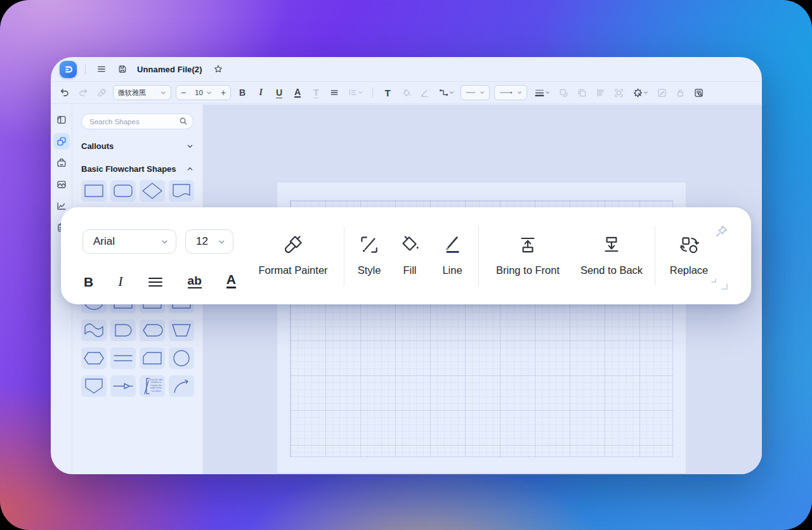 The width and height of the screenshot is (812, 530). Describe the element at coordinates (582, 93) in the screenshot. I see `duplicate-icon` at that location.